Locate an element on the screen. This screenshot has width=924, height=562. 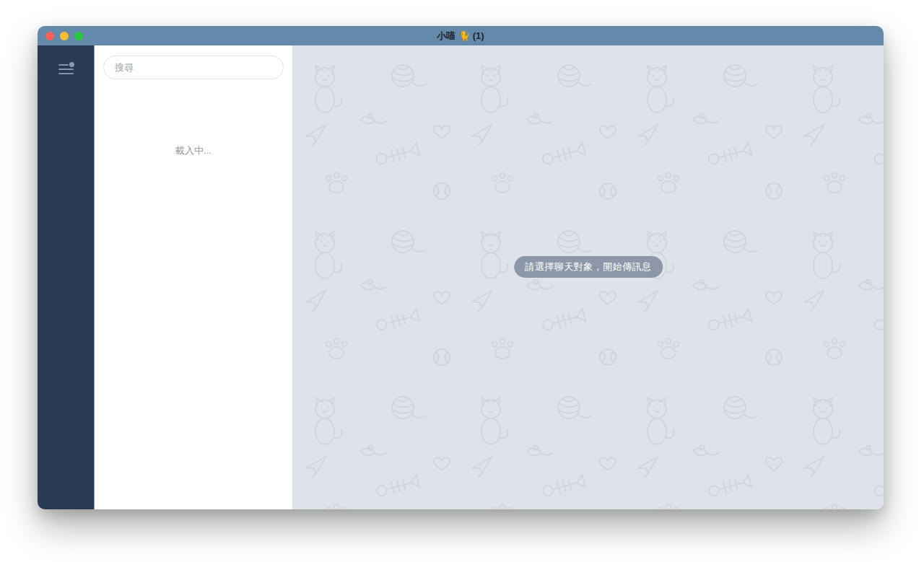
unread-badge-dot is located at coordinates (72, 65).